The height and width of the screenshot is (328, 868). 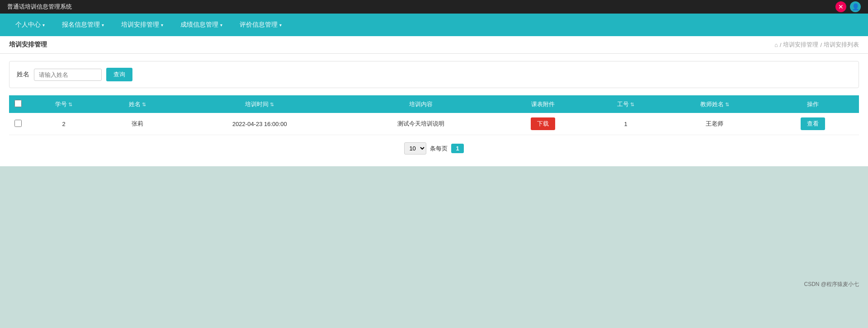 What do you see at coordinates (813, 124) in the screenshot?
I see `td-action: 查看` at bounding box center [813, 124].